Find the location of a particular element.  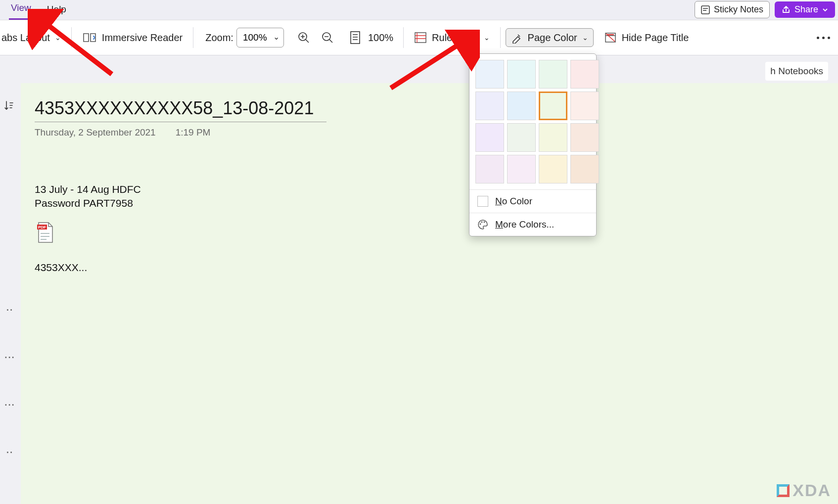

zoom-select: 100% is located at coordinates (260, 38).